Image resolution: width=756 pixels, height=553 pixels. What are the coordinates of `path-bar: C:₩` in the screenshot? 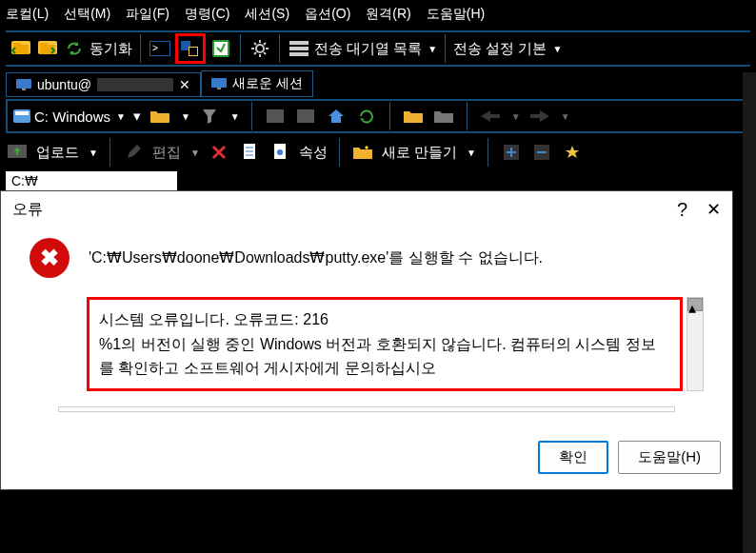 It's located at (91, 181).